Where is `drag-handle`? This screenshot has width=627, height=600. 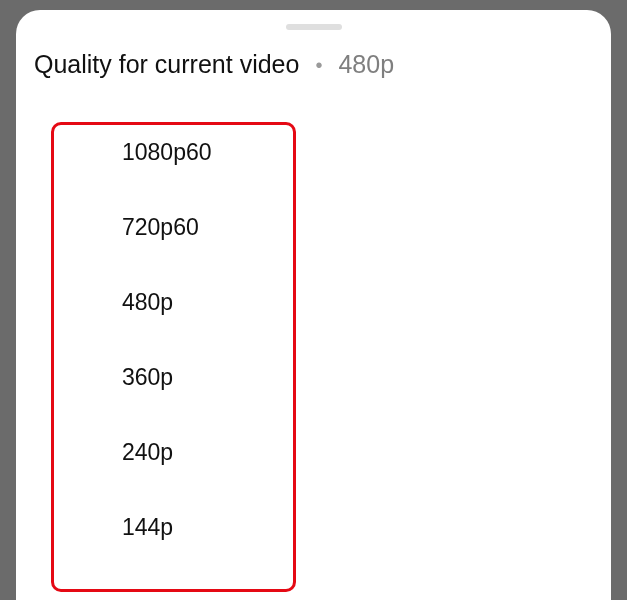 drag-handle is located at coordinates (314, 27).